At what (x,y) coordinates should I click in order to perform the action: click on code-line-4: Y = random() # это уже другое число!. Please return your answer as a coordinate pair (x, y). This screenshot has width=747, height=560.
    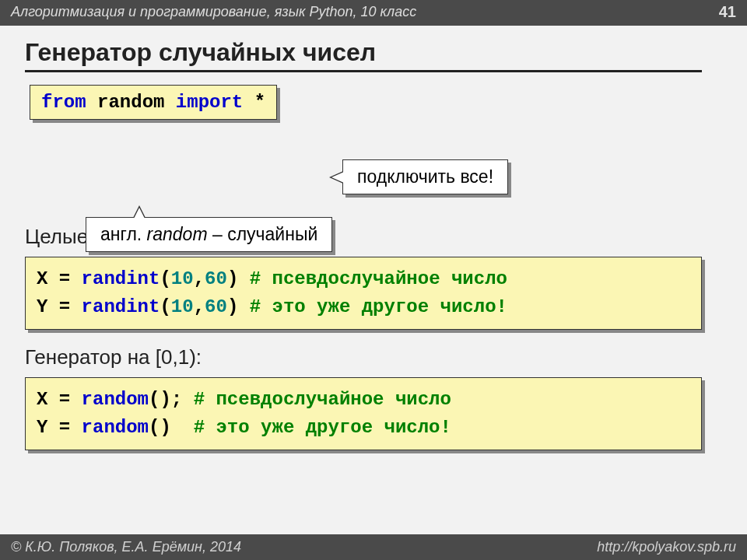
    Looking at the image, I should click on (363, 428).